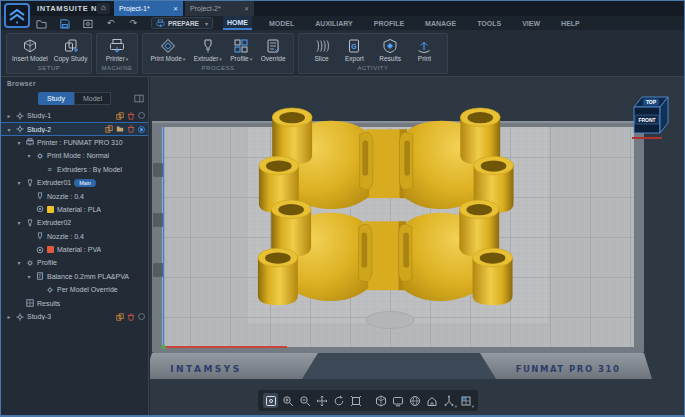  What do you see at coordinates (74, 142) in the screenshot?
I see `tree-item-printer: ▾ Printer : FUNMAT PRO 310` at bounding box center [74, 142].